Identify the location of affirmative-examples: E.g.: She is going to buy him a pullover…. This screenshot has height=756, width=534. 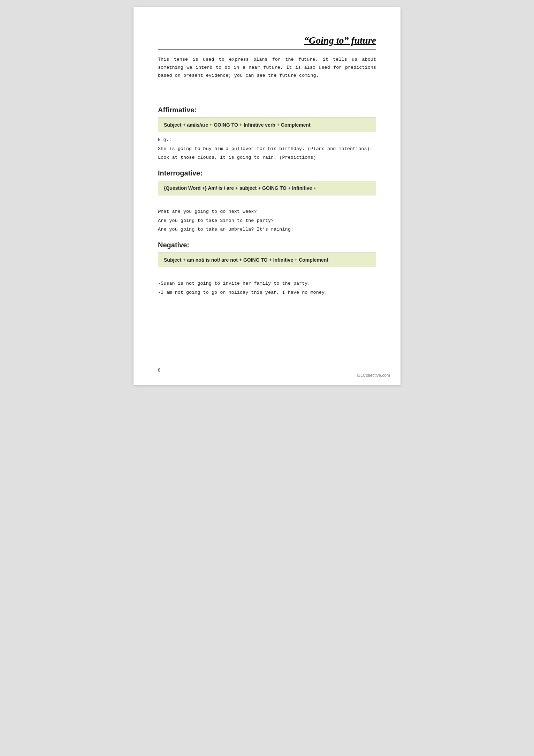
(267, 150).